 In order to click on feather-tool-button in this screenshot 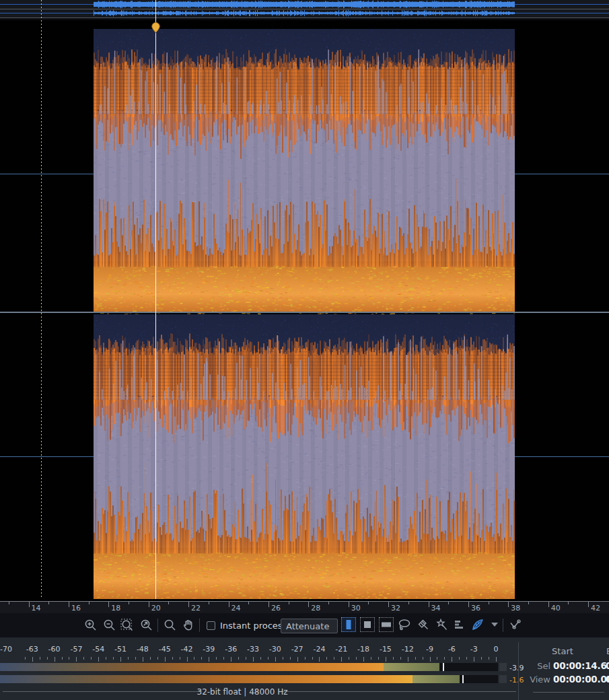, I will do `click(478, 625)`.